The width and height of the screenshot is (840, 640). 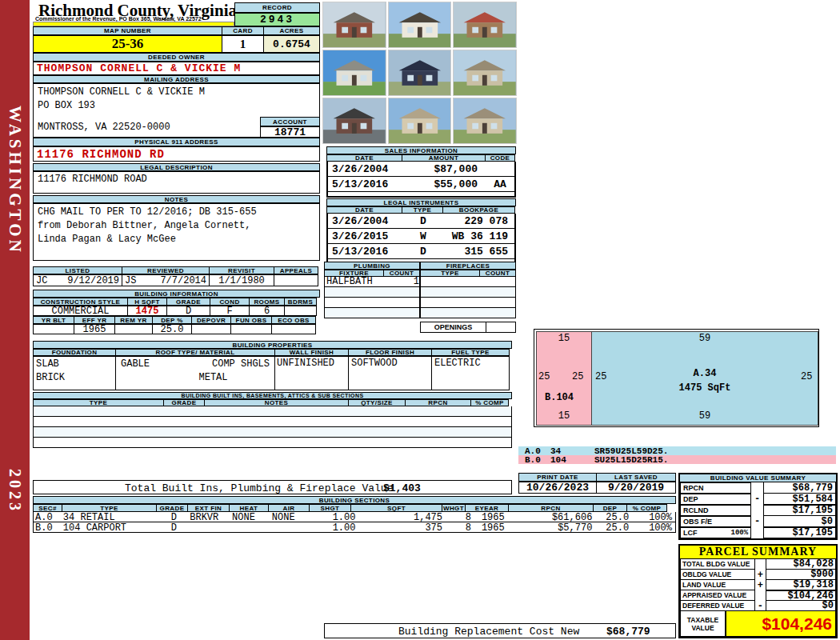 What do you see at coordinates (760, 565) in the screenshot?
I see `parcel-op` at bounding box center [760, 565].